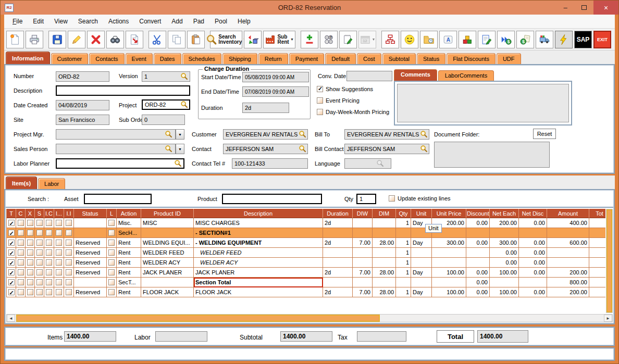 The height and width of the screenshot is (364, 619). I want to click on sub-rent-button: Sub Rent▼, so click(279, 40).